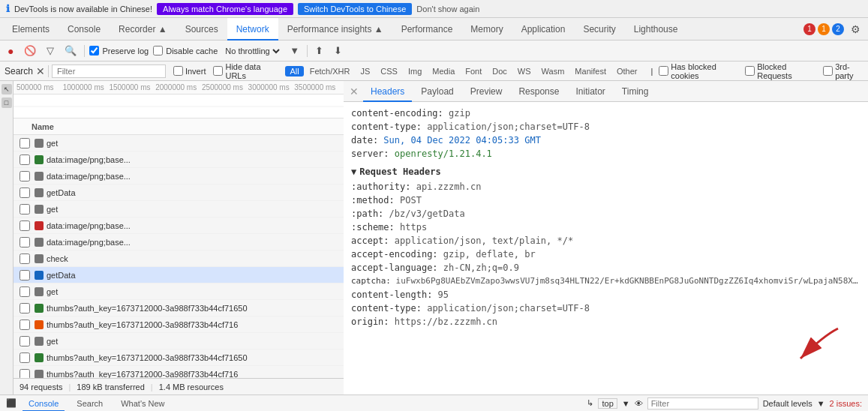 Image resolution: width=868 pixels, height=411 pixels. I want to click on tab-network: Network, so click(253, 29).